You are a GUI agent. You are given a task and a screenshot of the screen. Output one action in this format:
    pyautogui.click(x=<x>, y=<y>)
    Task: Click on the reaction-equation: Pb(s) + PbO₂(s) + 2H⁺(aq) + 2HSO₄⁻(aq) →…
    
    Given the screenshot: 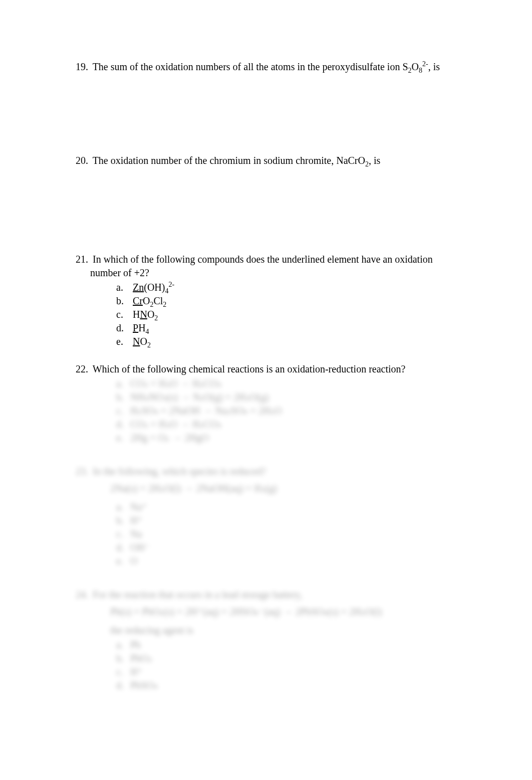 What is the action you would take?
    pyautogui.click(x=286, y=612)
    